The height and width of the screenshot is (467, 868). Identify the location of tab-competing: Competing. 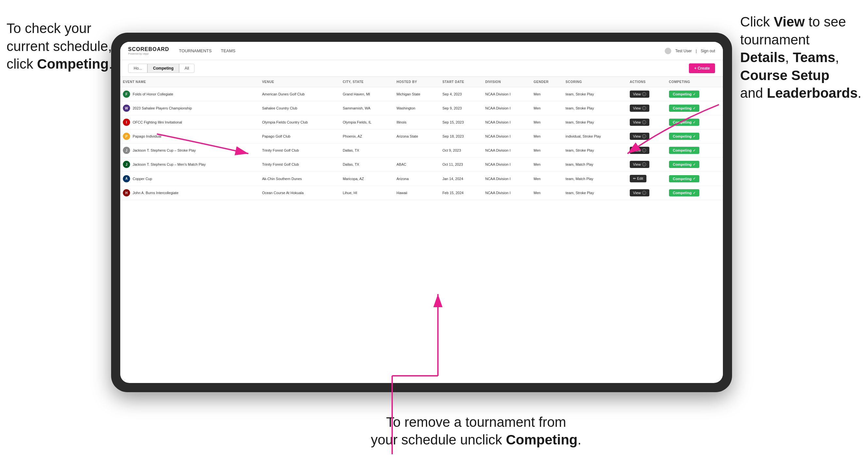
(163, 68).